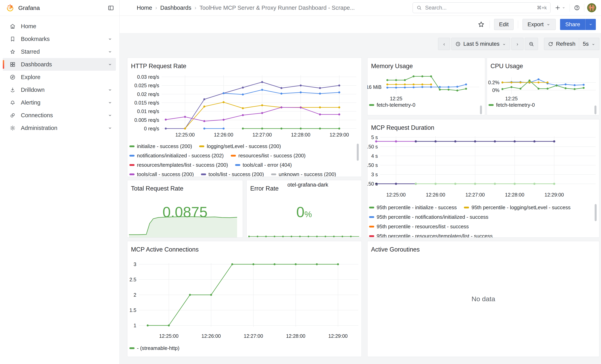 The height and width of the screenshot is (364, 601). I want to click on search-shortcut: ⌘+k, so click(542, 8).